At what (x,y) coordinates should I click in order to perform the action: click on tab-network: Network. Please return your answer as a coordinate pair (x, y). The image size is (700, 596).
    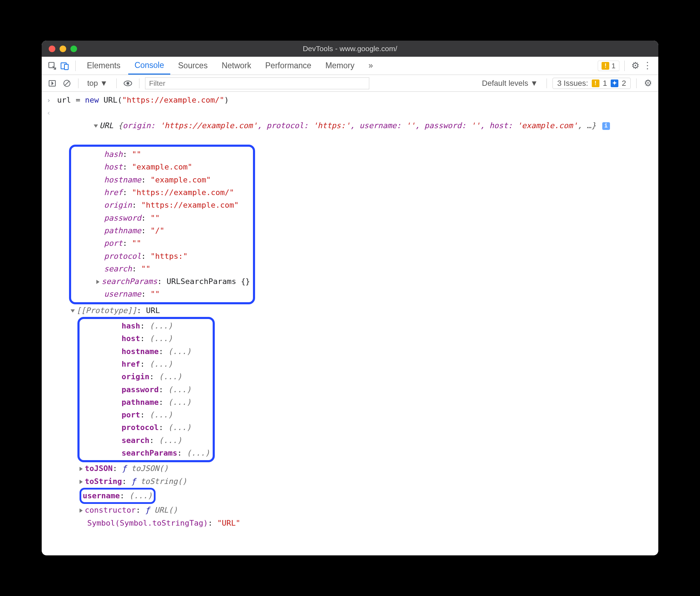
    Looking at the image, I should click on (236, 66).